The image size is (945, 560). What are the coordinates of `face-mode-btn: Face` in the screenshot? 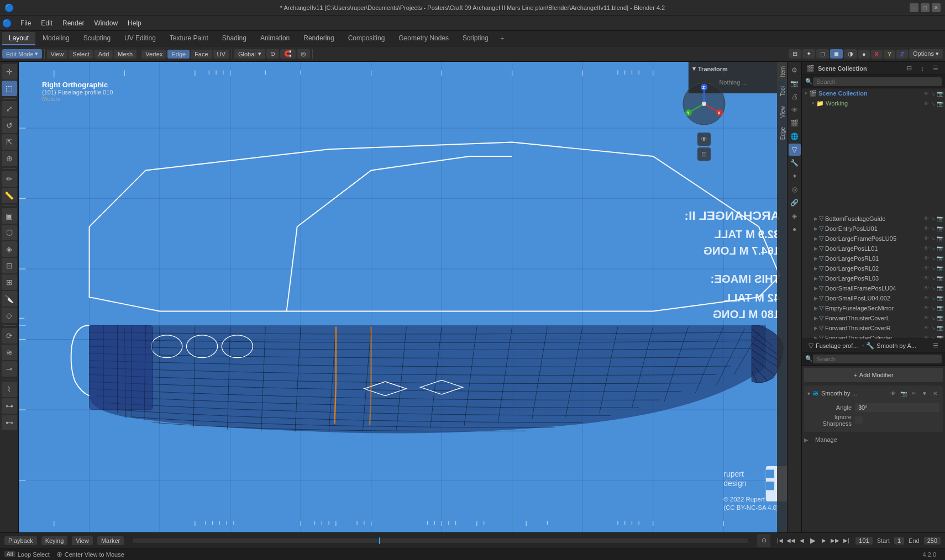 It's located at (201, 54).